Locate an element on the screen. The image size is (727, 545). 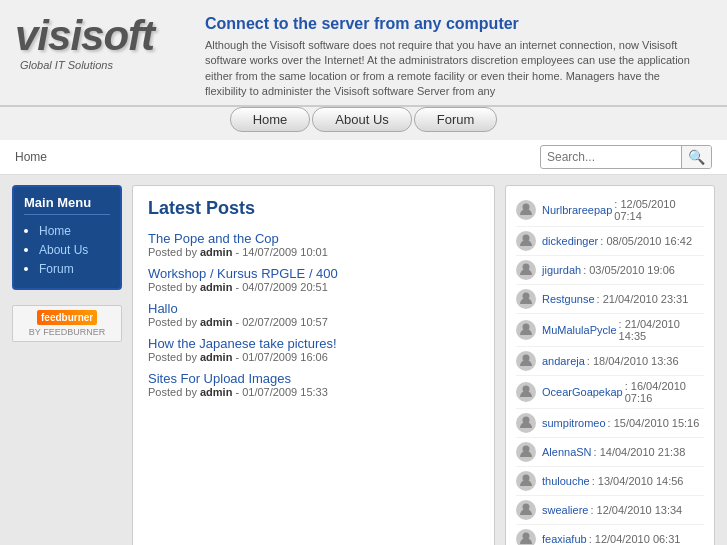
nav-forum: Forum is located at coordinates (456, 120).